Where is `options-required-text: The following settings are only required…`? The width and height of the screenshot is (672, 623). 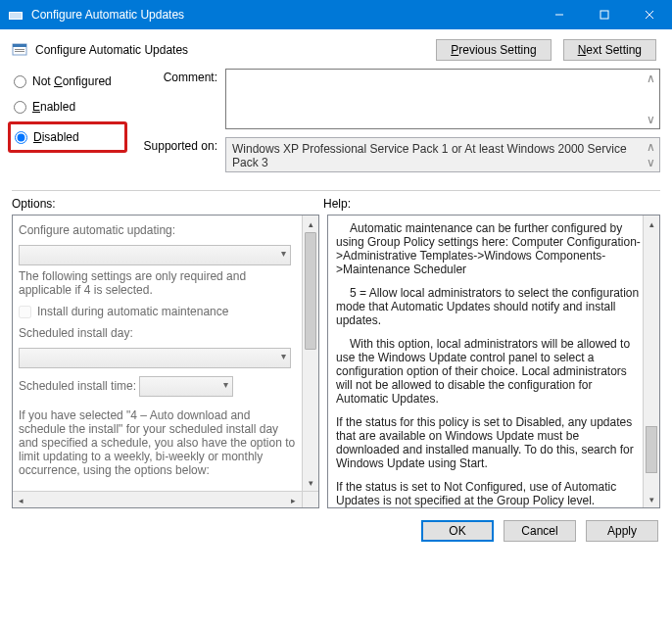 options-required-text: The following settings are only required… is located at coordinates (158, 283).